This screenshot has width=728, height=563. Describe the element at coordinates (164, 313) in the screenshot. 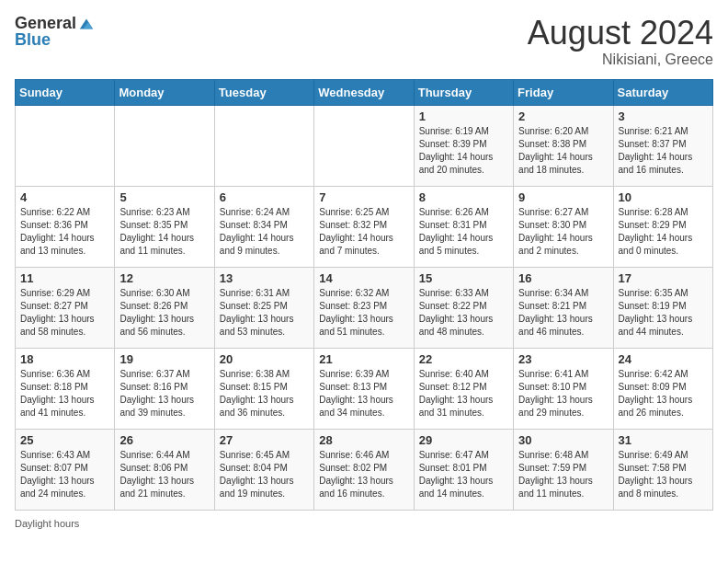

I see `cell-day-info: Sunrise: 6:30 AM Sunset: 8:26 PM Dayligh…` at that location.